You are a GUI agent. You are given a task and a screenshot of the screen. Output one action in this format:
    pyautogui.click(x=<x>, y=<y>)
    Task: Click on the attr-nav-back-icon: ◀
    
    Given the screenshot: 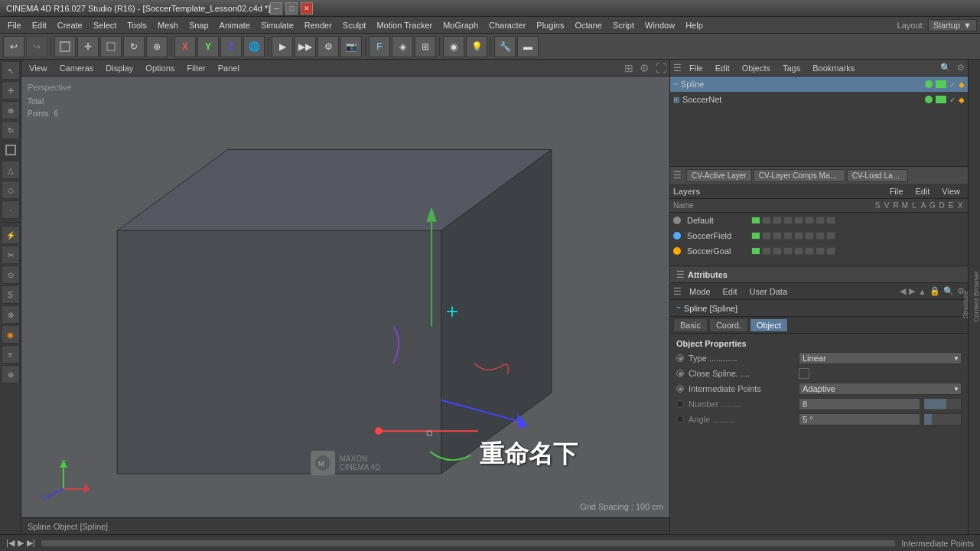 What is the action you would take?
    pyautogui.click(x=903, y=291)
    